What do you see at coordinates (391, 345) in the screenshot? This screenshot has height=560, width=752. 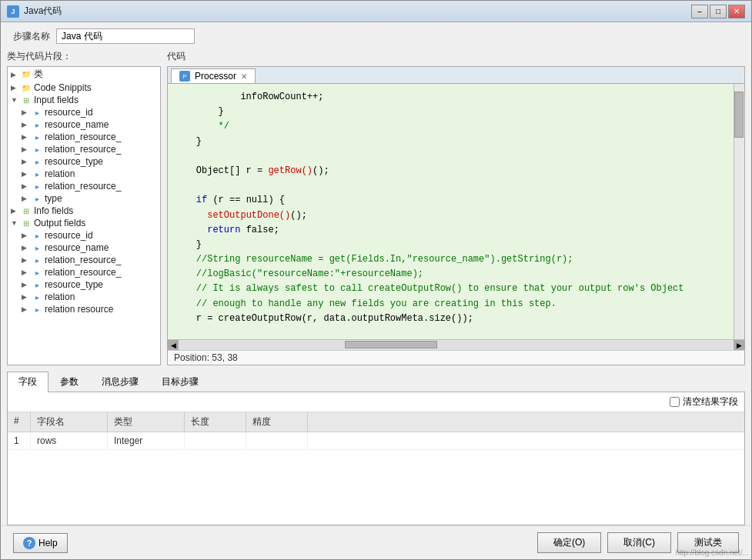 I see `scrollbar-thumb` at bounding box center [391, 345].